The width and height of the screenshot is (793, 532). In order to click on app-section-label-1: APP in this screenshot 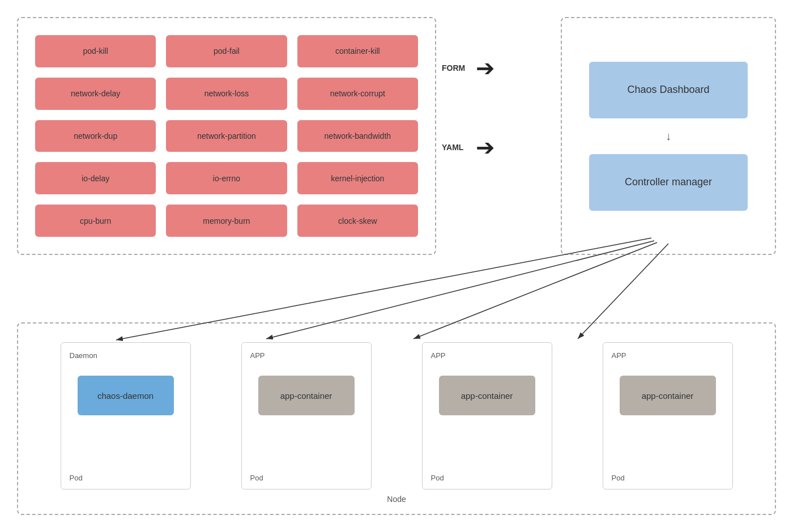, I will do `click(258, 356)`.